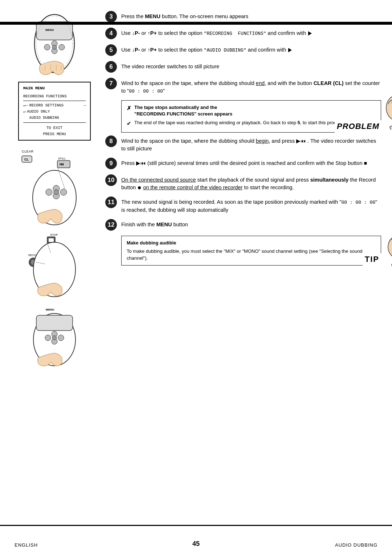 This screenshot has height=555, width=392. Describe the element at coordinates (54, 189) in the screenshot. I see `remote-clear-area: CLEAR CL STILL ⏮` at that location.